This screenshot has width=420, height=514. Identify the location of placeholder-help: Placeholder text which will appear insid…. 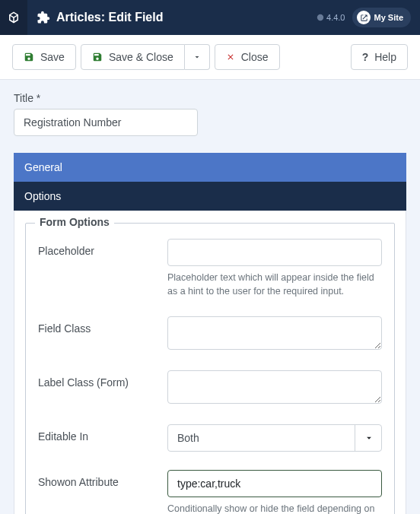
(275, 284).